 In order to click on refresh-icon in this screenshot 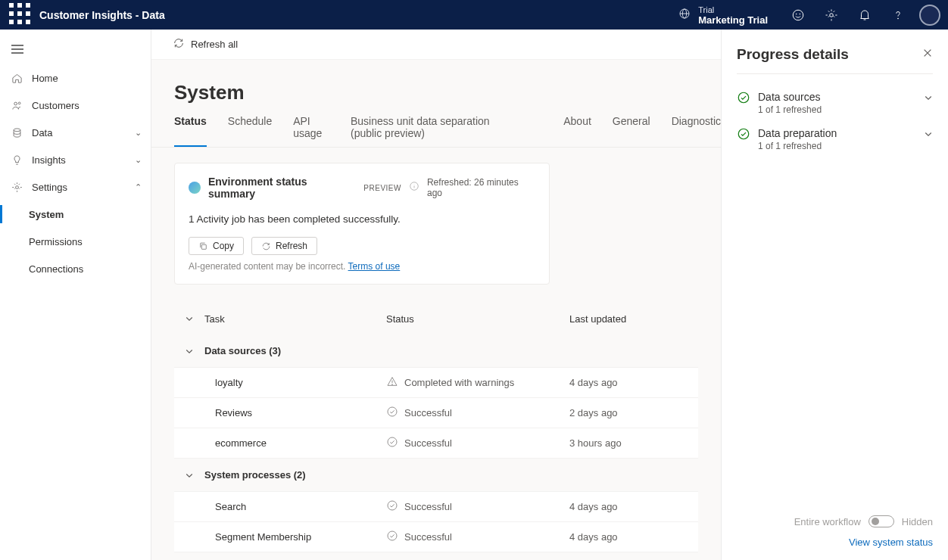, I will do `click(179, 44)`.